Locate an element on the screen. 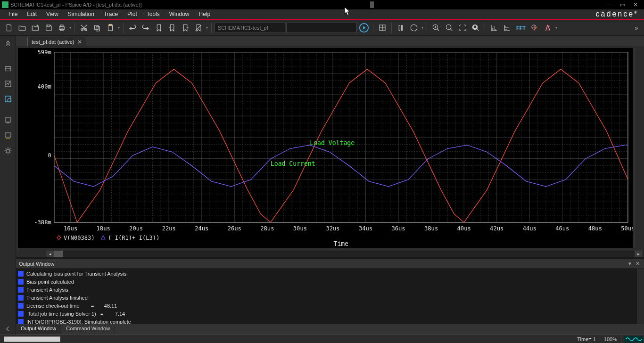 Image resolution: width=644 pixels, height=343 pixels. menu-simulation: Simulation is located at coordinates (81, 14).